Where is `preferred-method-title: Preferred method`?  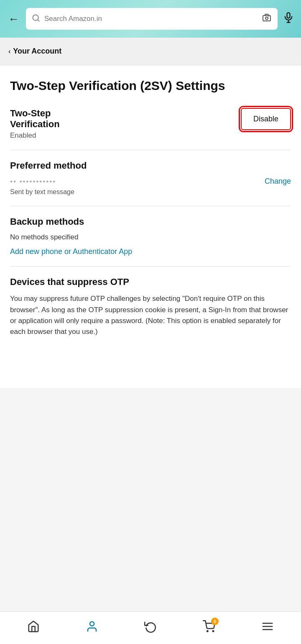
preferred-method-title: Preferred method is located at coordinates (150, 166).